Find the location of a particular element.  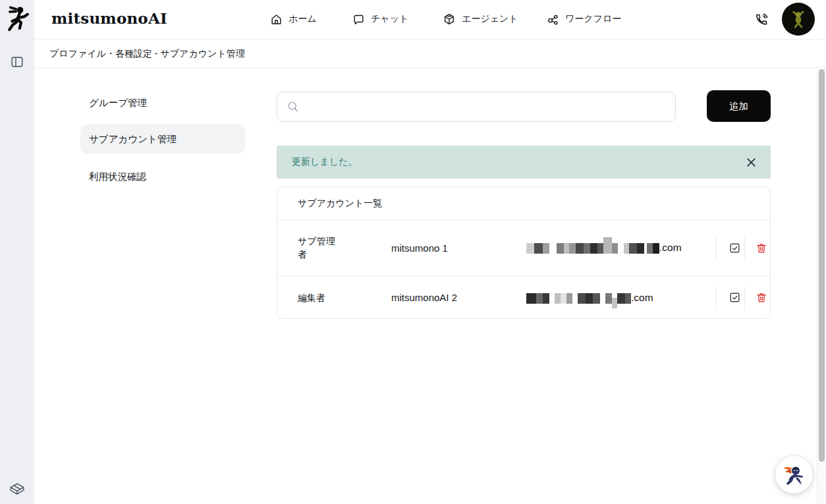

package-box-icon is located at coordinates (17, 490).